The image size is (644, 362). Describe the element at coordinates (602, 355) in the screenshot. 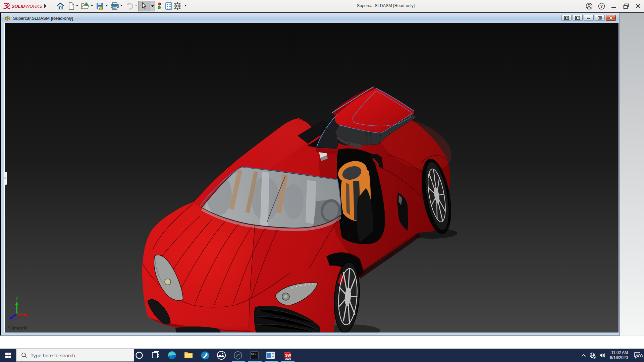

I see `tray-volume-button` at that location.